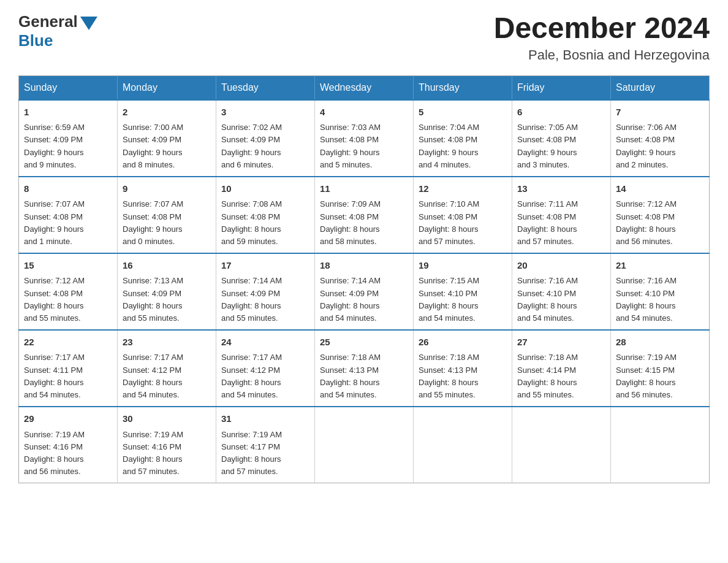  What do you see at coordinates (69, 368) in the screenshot?
I see `calendar-cell: 22 Sunrise: 7:17 AM Sunset: 4:11 PM Dayl…` at bounding box center [69, 368].